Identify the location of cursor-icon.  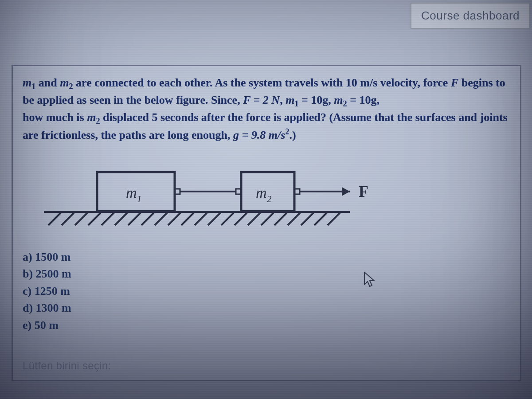
(370, 280).